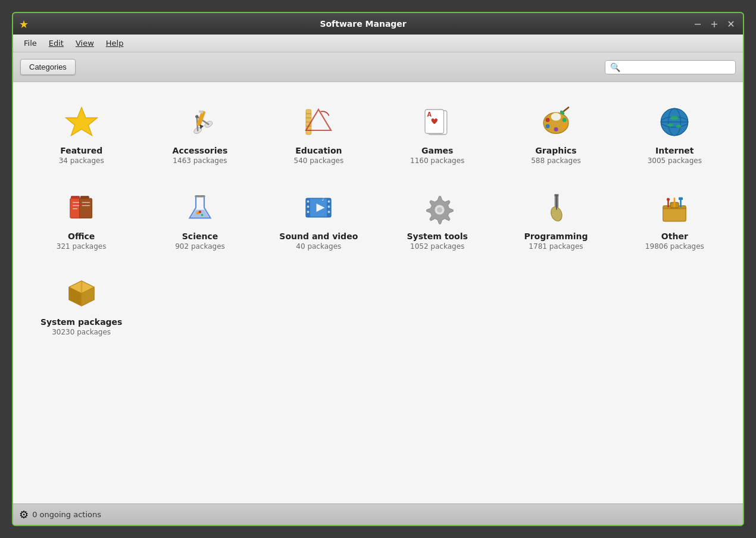  I want to click on system-tools-count: 1052 packages, so click(437, 246).